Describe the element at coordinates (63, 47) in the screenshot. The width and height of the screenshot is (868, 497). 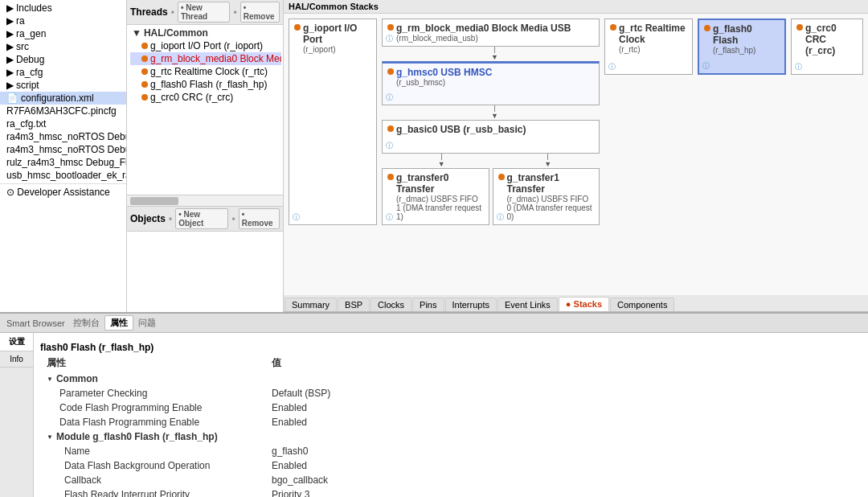
I see `sidebar-item-src: ▶ src` at that location.